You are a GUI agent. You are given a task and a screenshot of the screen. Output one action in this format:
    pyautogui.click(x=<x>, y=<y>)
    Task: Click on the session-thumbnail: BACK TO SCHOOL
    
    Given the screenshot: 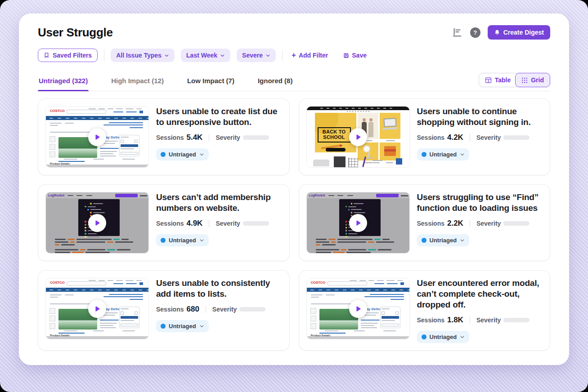 What is the action you would take?
    pyautogui.click(x=358, y=137)
    